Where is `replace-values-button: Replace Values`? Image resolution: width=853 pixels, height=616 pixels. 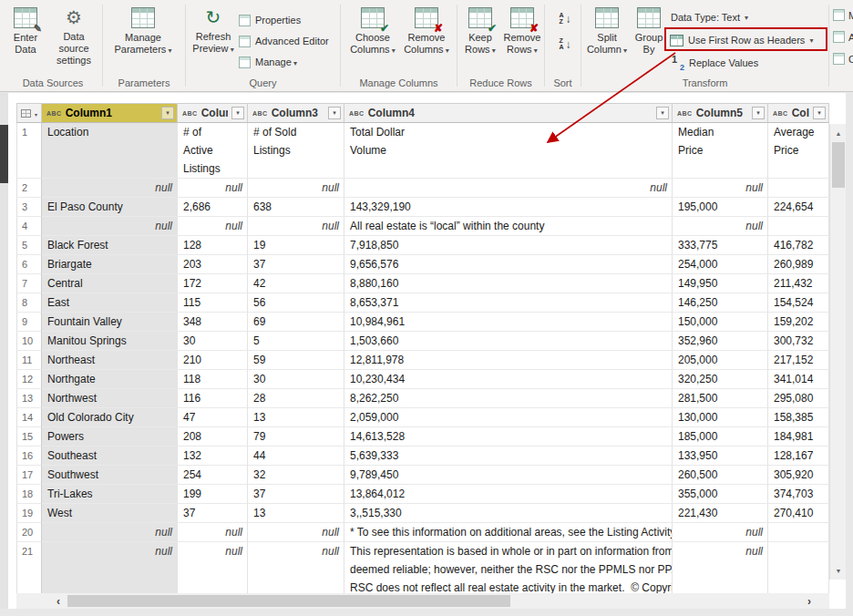 replace-values-button: Replace Values is located at coordinates (714, 63).